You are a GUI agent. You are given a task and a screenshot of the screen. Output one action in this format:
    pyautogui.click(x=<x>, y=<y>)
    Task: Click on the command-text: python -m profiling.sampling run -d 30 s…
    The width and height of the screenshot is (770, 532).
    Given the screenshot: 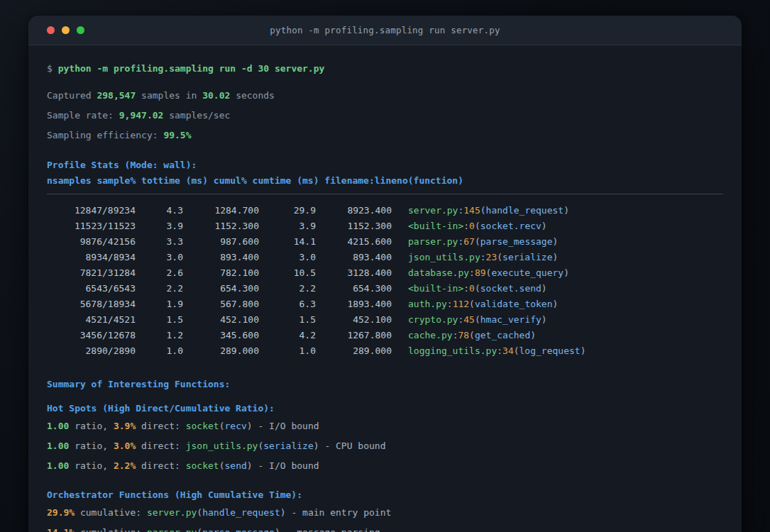 What is the action you would take?
    pyautogui.click(x=192, y=68)
    